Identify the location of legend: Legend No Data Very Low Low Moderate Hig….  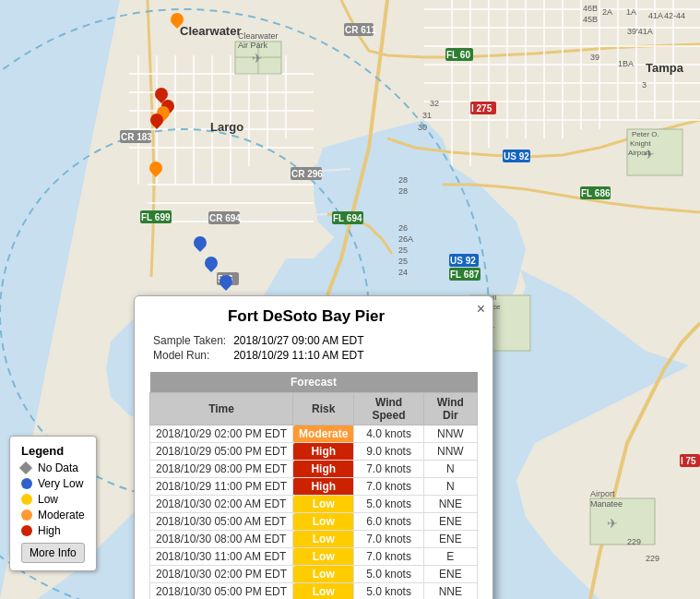
(53, 504).